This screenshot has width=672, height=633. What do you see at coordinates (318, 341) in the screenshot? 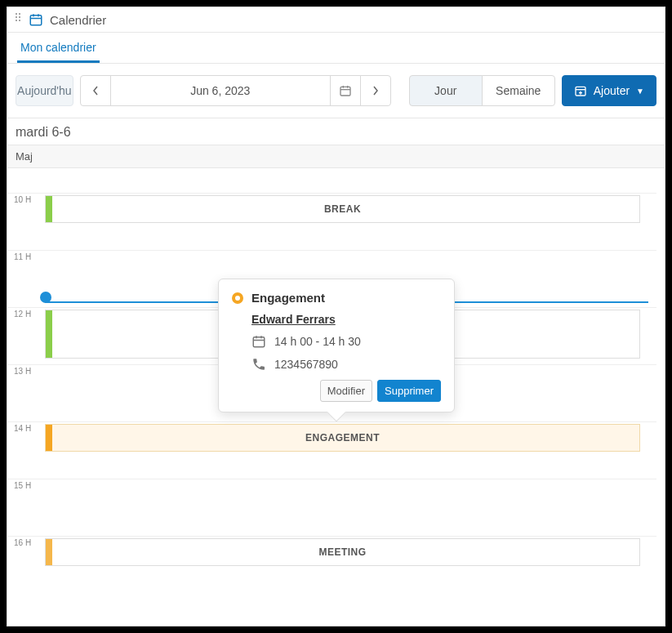
I see `popover-time: 14 h 00 - 14 h 30` at bounding box center [318, 341].